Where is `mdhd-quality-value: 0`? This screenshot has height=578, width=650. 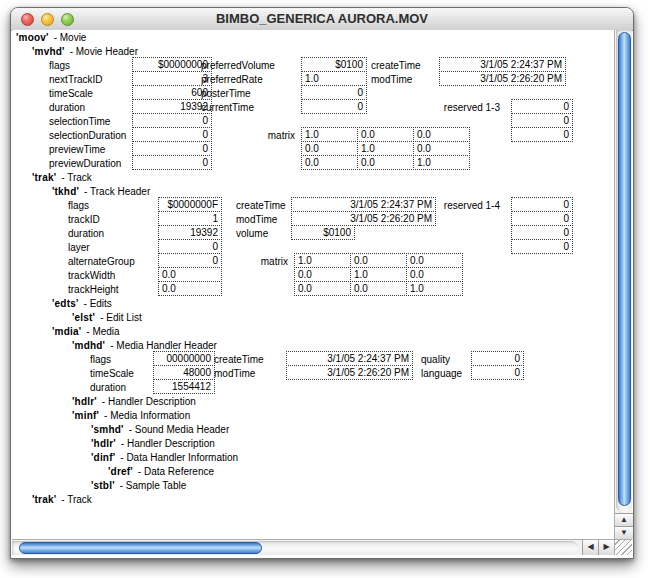 mdhd-quality-value: 0 is located at coordinates (498, 358).